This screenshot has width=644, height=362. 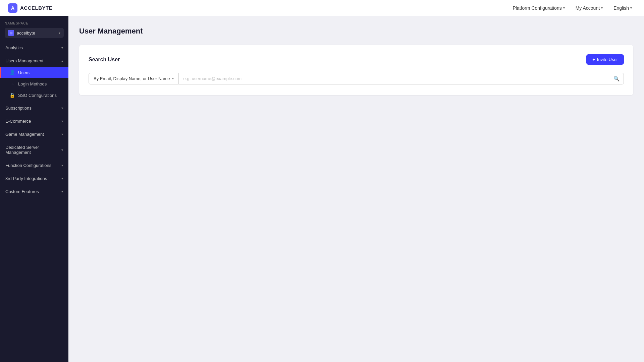 I want to click on logo: A ACCELBYTE, so click(x=258, y=8).